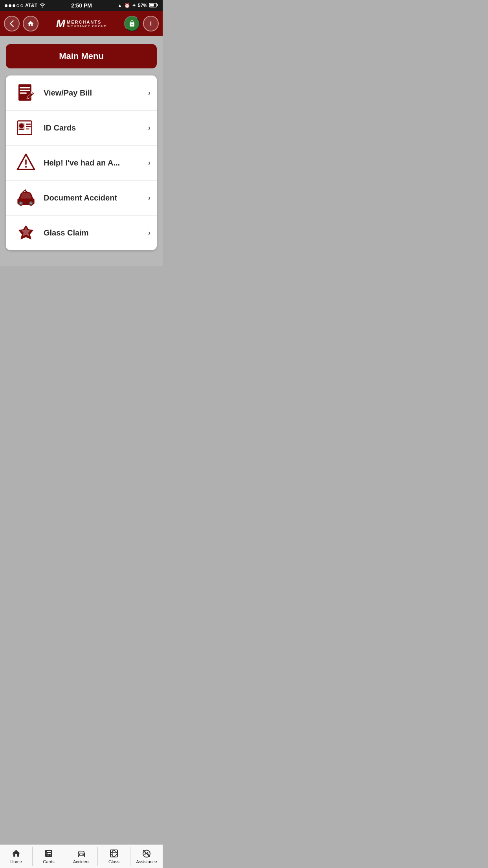  I want to click on bill-icon, so click(26, 93).